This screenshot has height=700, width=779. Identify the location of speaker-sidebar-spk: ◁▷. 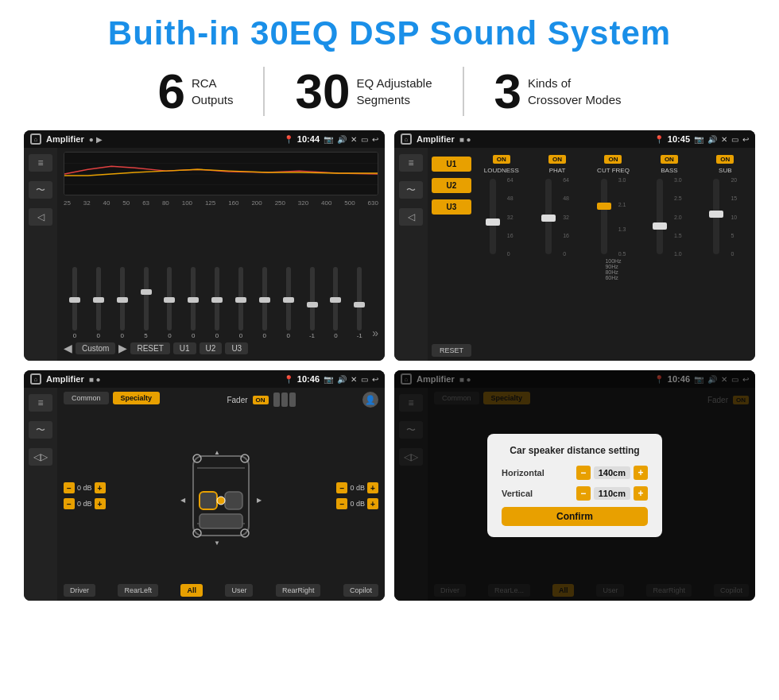
(41, 457).